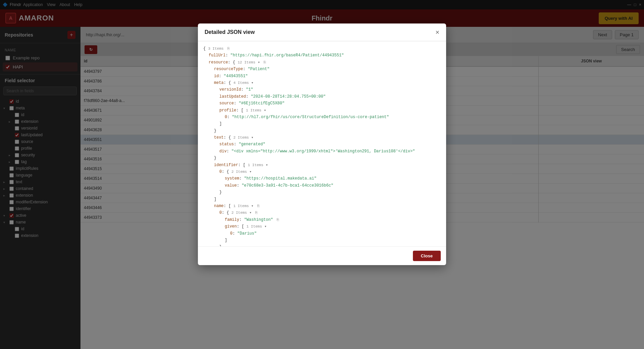 Image resolution: width=644 pixels, height=349 pixels. Describe the element at coordinates (322, 256) in the screenshot. I see `modal-footer: Close` at that location.